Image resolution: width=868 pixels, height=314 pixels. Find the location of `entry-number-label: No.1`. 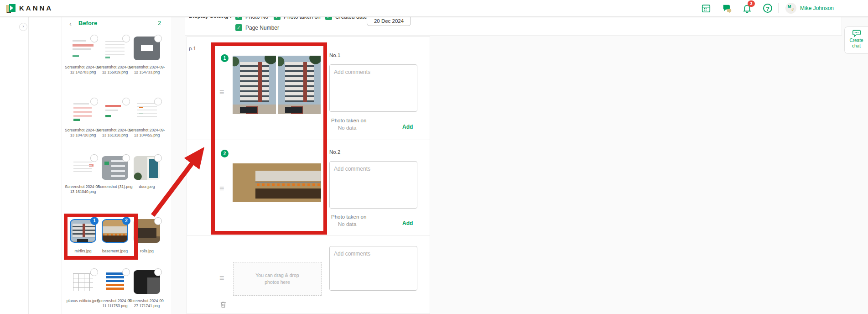

entry-number-label: No.1 is located at coordinates (335, 55).